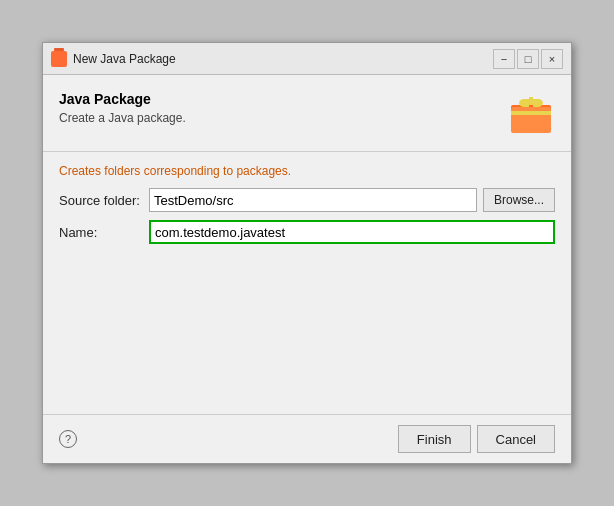 This screenshot has width=614, height=506. What do you see at coordinates (114, 59) in the screenshot?
I see `title-bar-left: New Java Package` at bounding box center [114, 59].